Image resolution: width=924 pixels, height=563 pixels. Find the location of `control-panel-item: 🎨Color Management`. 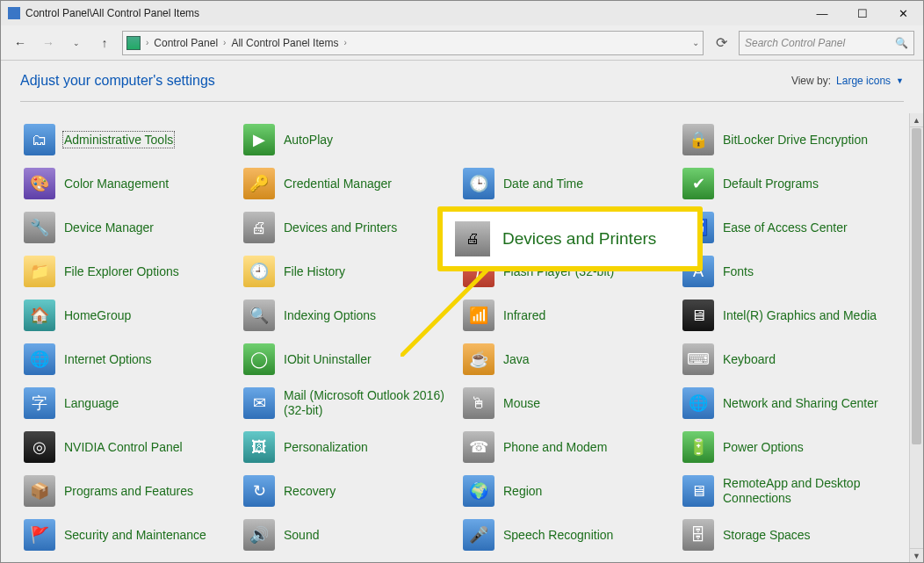

control-panel-item: 🎨Color Management is located at coordinates (128, 184).